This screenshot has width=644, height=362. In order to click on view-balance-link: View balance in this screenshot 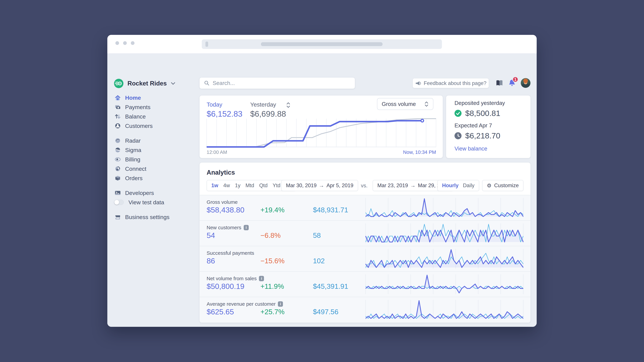, I will do `click(471, 149)`.